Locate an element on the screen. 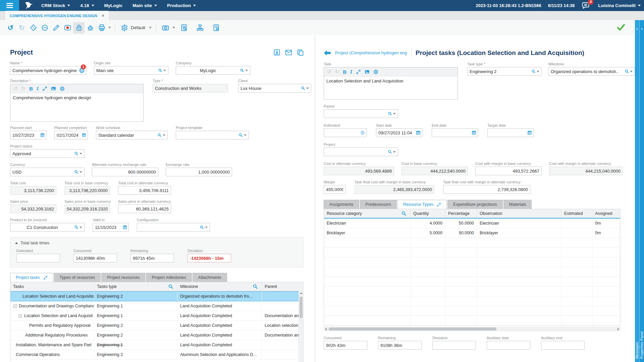 The height and width of the screenshot is (362, 644). deviation-input is located at coordinates (454, 345).